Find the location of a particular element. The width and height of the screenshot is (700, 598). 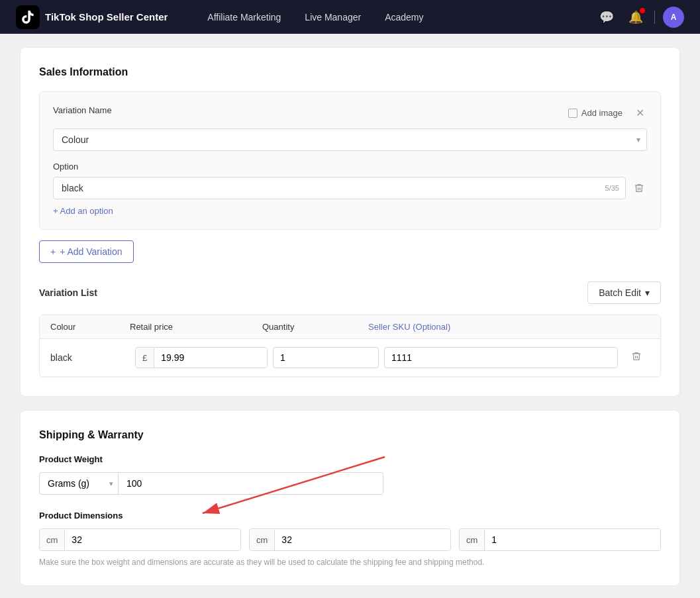

chat-icon: 💬 is located at coordinates (607, 17).